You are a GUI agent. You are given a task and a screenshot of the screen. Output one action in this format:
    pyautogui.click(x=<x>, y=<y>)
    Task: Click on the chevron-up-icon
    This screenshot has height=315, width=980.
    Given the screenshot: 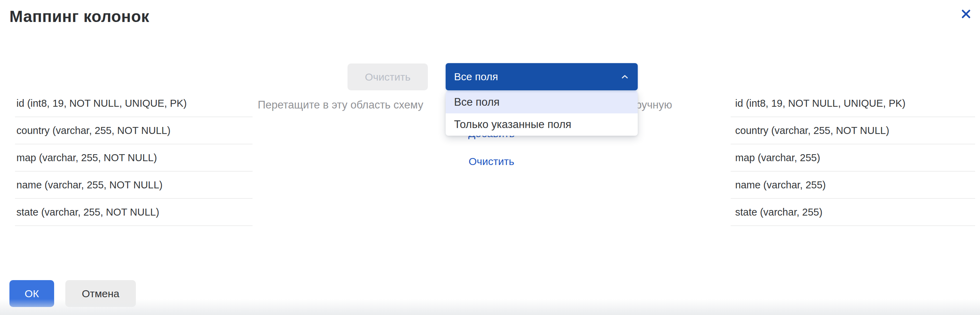 What is the action you would take?
    pyautogui.click(x=625, y=77)
    